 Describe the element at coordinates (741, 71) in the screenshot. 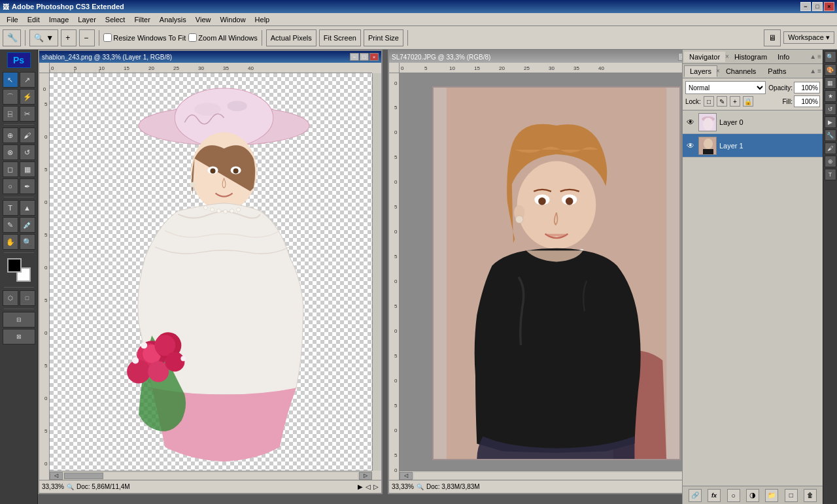

I see `tab-channels: Channels` at that location.